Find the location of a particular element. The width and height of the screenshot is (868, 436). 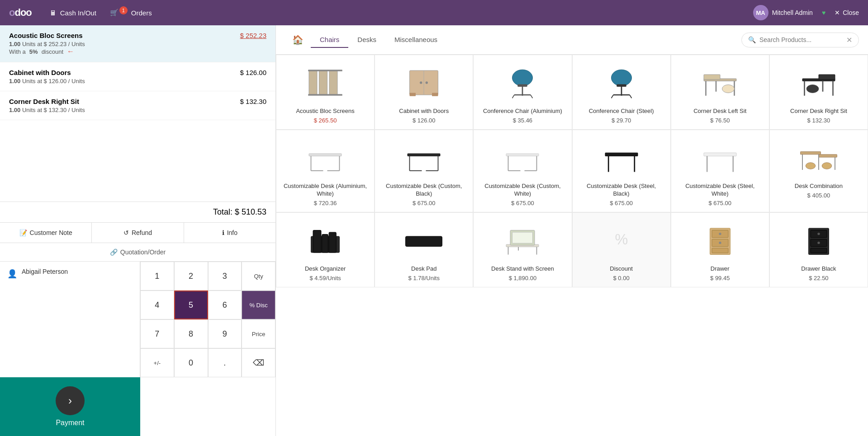

product-name: Customizable Desk (Custom, White) is located at coordinates (522, 190).